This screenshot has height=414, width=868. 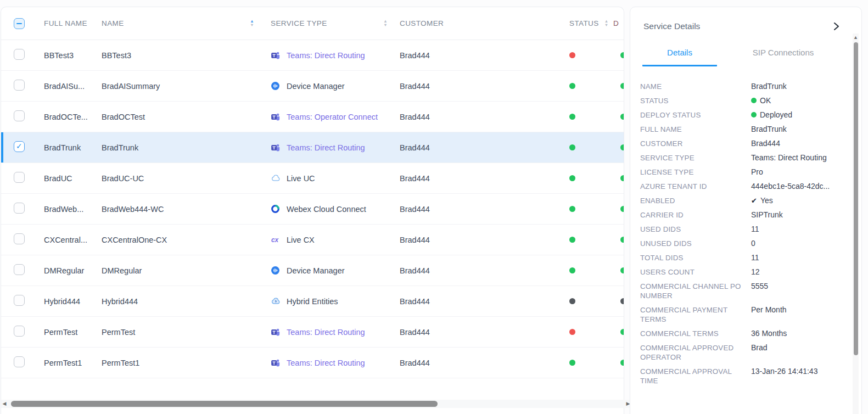 What do you see at coordinates (696, 291) in the screenshot?
I see `field-label: COMMERCIAL CHANNEL PO NUMBER` at bounding box center [696, 291].